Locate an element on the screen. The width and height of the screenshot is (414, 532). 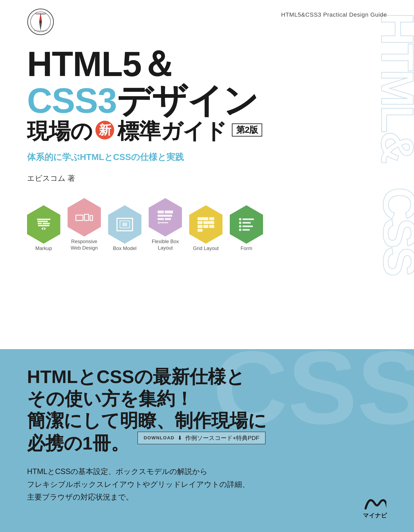
icon-label-form: Form is located at coordinates (246, 248).